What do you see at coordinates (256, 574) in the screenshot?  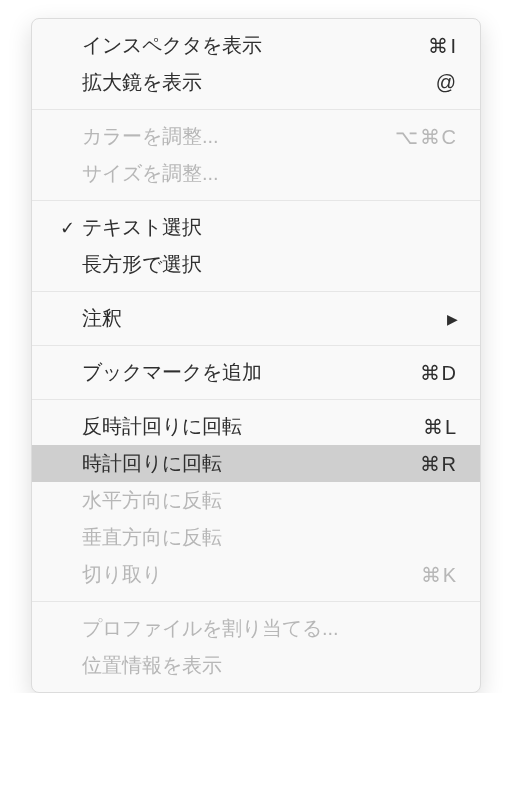 I see `menu-item: 切り取り⌘K` at bounding box center [256, 574].